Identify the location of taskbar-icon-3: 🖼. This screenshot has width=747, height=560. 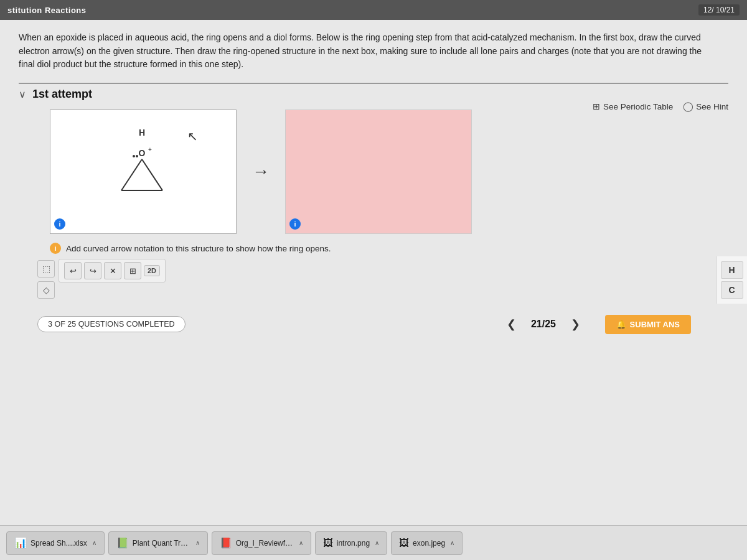
(328, 543).